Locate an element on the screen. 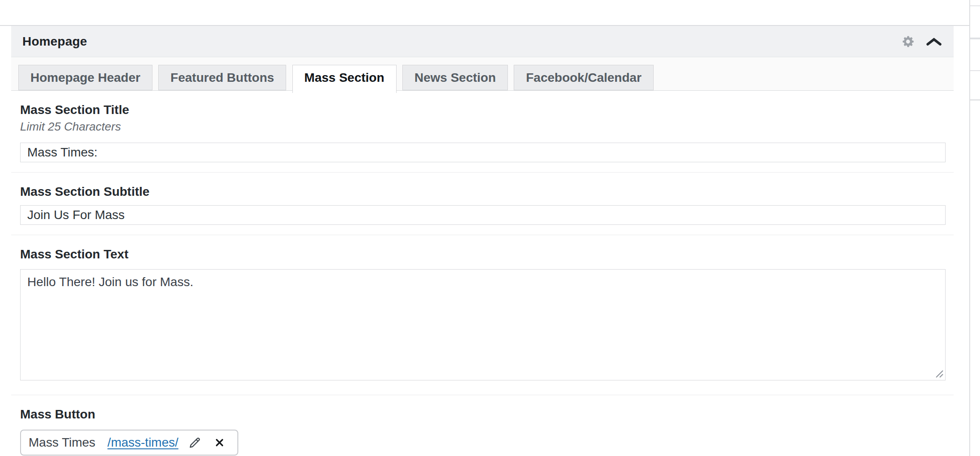 The width and height of the screenshot is (980, 456). field-label: Mass Section Title is located at coordinates (483, 110).